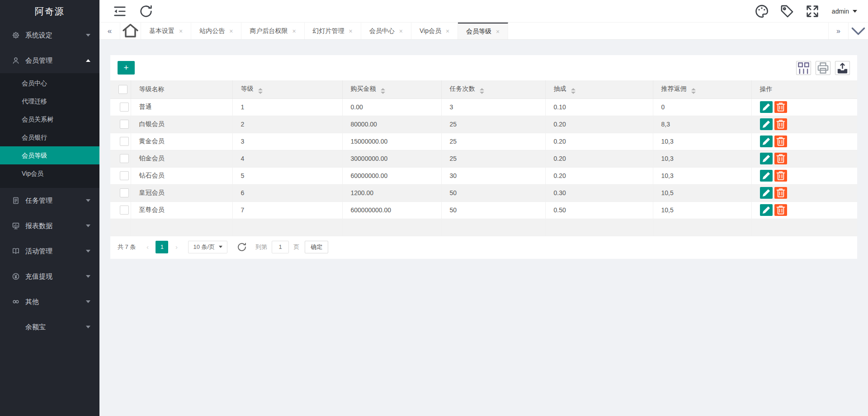 Image resolution: width=868 pixels, height=416 pixels. Describe the element at coordinates (88, 327) in the screenshot. I see `chevron-down-icon` at that location.